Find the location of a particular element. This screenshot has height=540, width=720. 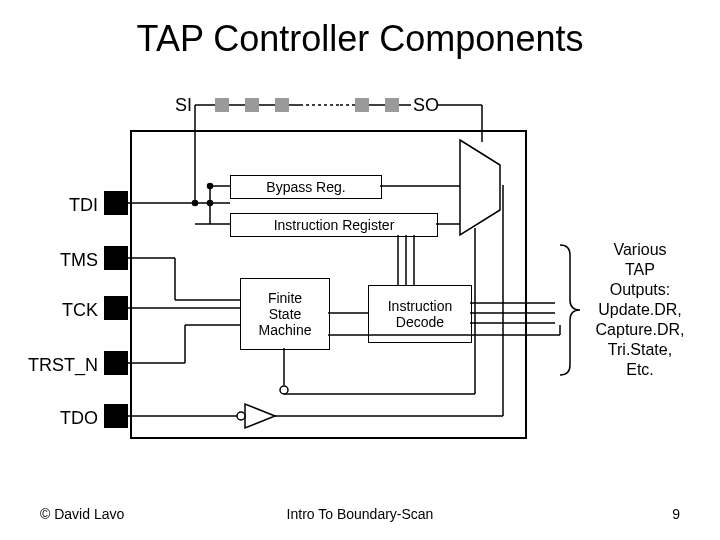

label-tms: TMS is located at coordinates (63, 260).